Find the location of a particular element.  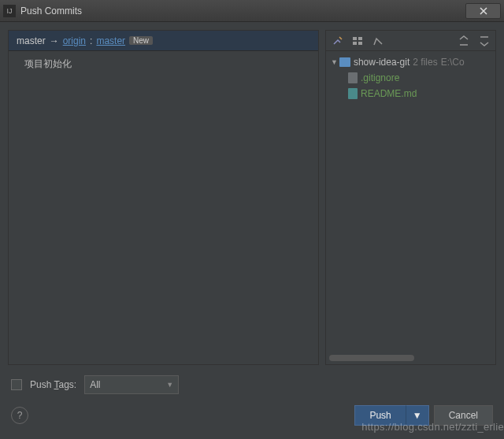

local-branch-label: master is located at coordinates (32, 41).